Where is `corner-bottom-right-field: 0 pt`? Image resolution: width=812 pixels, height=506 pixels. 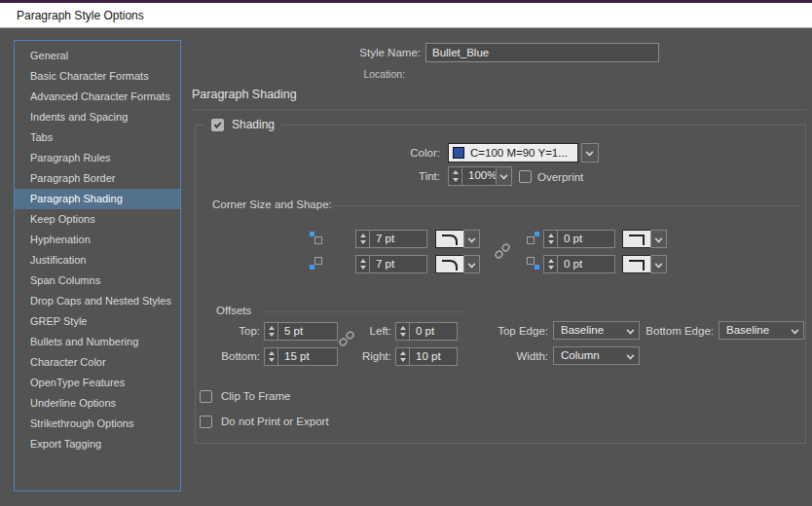 corner-bottom-right-field: 0 pt is located at coordinates (586, 265).